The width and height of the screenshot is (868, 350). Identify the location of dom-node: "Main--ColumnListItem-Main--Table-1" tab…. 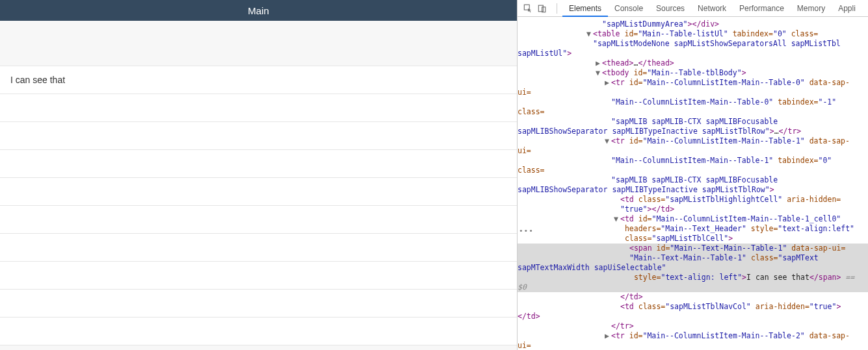
(693, 166).